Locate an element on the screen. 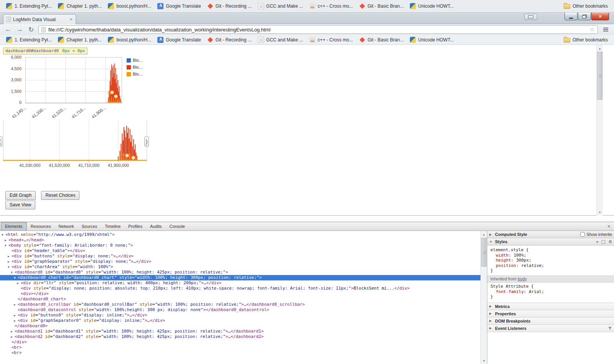 This screenshot has height=364, width=614. computed-style-header: ▶ Computed Style Show inherite is located at coordinates (551, 235).